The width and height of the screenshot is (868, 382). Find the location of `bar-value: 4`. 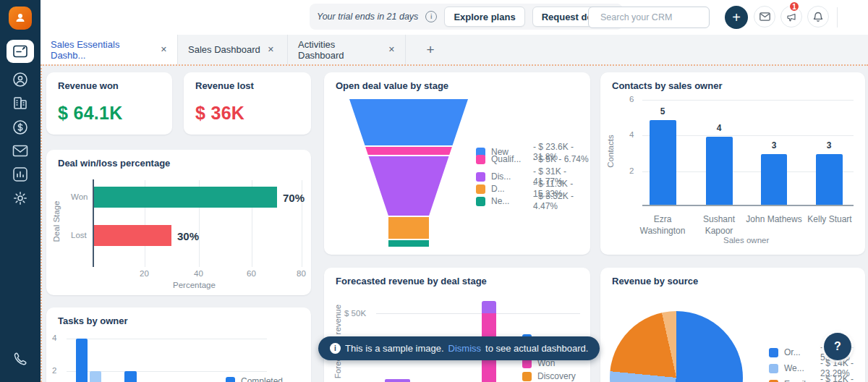

bar-value: 4 is located at coordinates (719, 128).